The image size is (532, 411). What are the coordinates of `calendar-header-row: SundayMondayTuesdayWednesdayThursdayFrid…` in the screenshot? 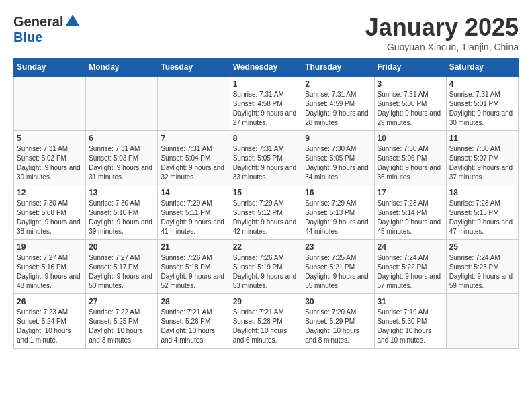 It's located at (266, 67).